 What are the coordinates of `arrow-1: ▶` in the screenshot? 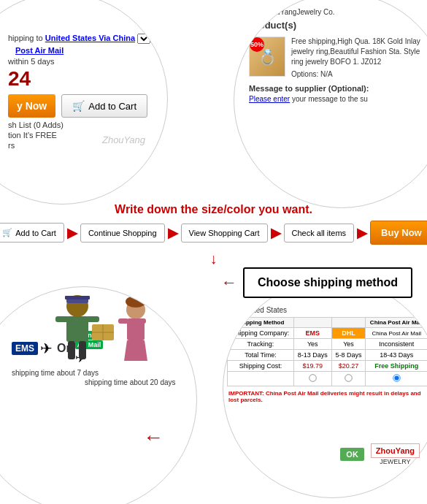 It's located at (72, 233).